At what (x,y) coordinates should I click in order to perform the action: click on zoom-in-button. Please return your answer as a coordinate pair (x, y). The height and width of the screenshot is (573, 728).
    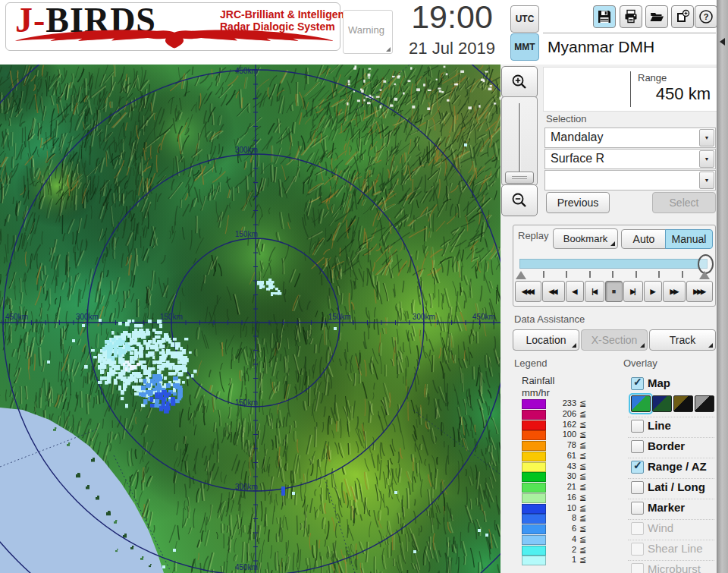
    Looking at the image, I should click on (519, 82).